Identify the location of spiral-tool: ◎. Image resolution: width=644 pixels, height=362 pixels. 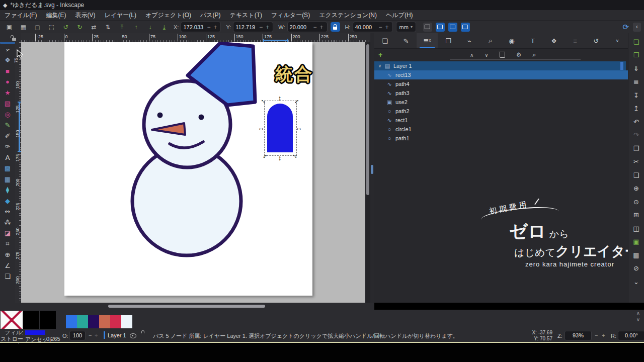
(8, 115).